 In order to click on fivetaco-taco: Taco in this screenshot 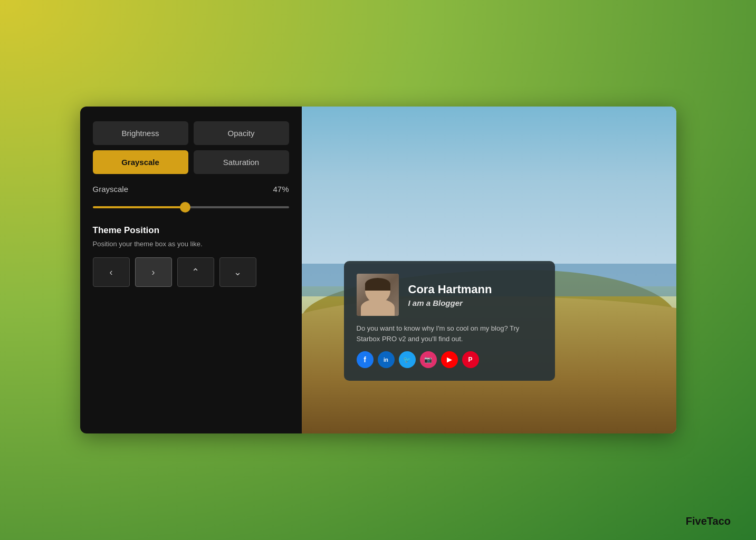, I will do `click(719, 521)`.